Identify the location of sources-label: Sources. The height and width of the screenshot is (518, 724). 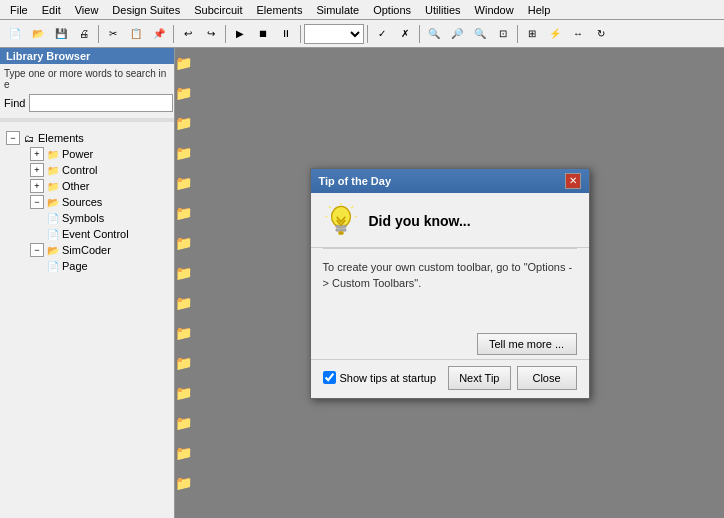
(82, 202).